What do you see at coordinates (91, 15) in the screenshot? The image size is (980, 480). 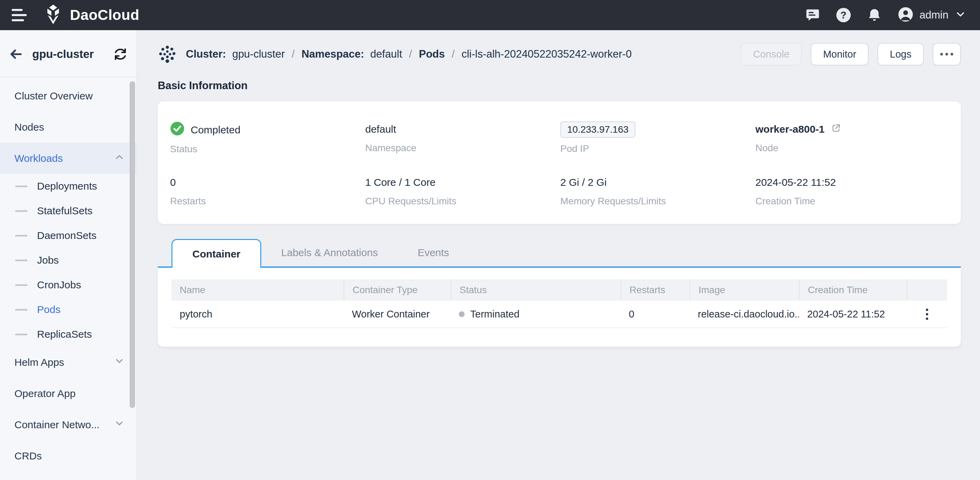 I see `brand-logo: DaoCloud` at bounding box center [91, 15].